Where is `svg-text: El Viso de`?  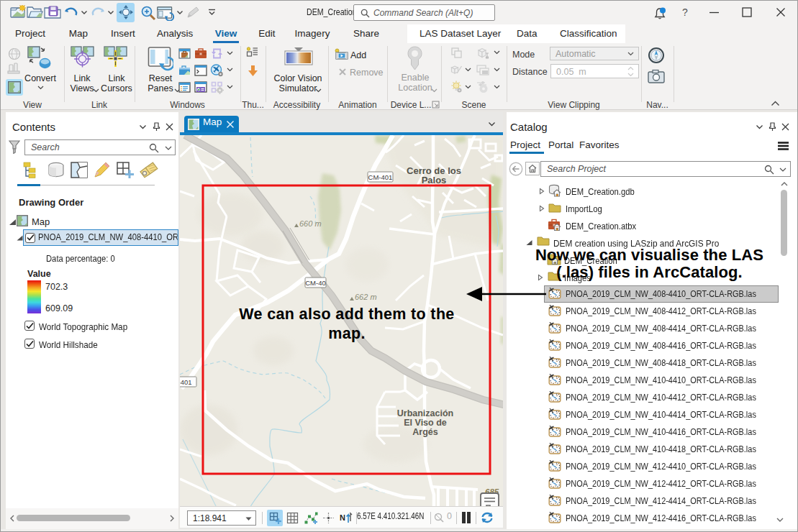
svg-text: El Viso de is located at coordinates (425, 423).